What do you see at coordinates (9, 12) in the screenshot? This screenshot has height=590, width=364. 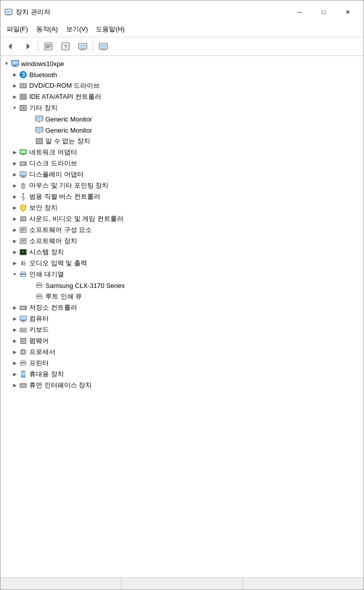 I see `window-icon` at bounding box center [9, 12].